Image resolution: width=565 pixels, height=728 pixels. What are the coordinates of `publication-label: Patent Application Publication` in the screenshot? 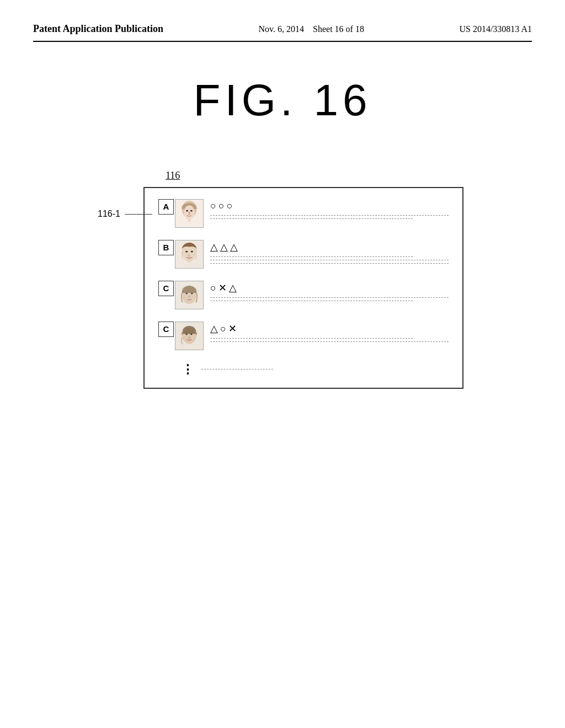 It's located at (98, 29).